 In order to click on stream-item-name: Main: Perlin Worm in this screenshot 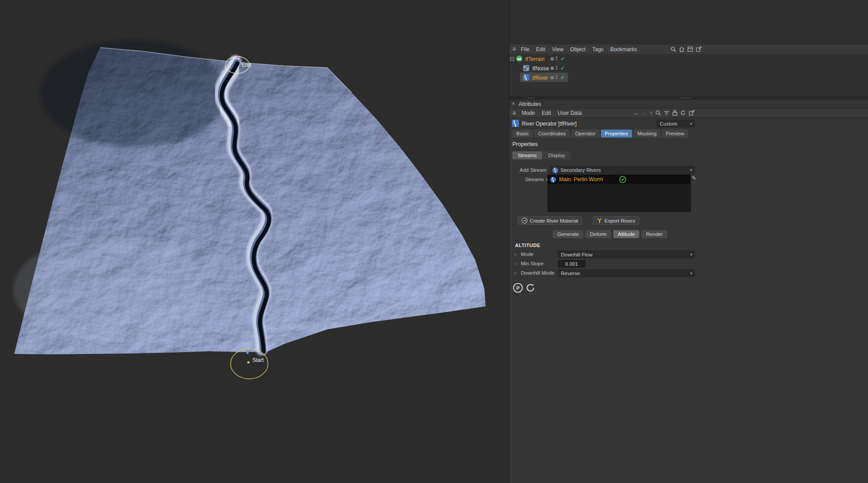, I will do `click(581, 179)`.